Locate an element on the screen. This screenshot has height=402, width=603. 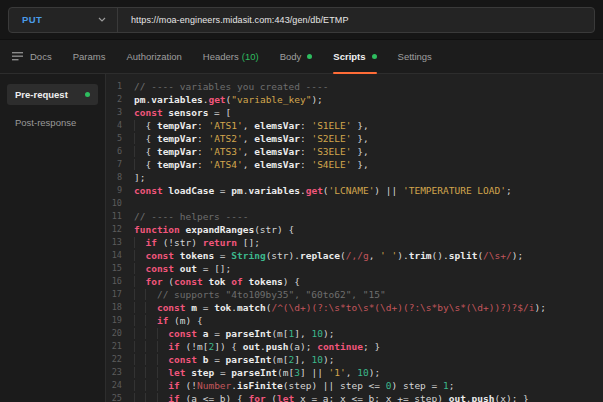
line-number: 6 is located at coordinates (114, 152).